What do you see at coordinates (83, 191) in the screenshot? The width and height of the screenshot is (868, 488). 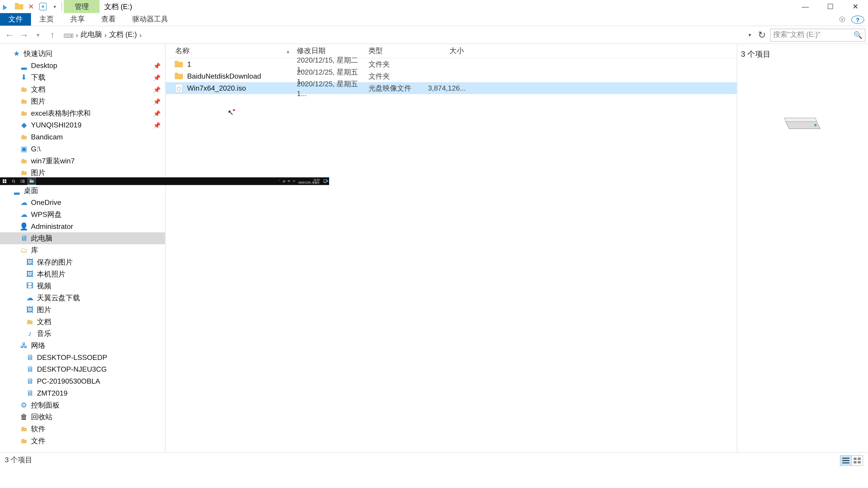 I see `nav-desktop-root: ▂桌面` at bounding box center [83, 191].